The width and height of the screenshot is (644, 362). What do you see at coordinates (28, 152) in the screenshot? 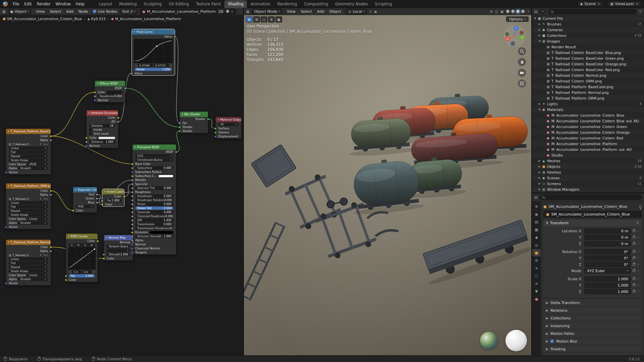
I see `node-dropdown-flat: Flat▾` at bounding box center [28, 152].